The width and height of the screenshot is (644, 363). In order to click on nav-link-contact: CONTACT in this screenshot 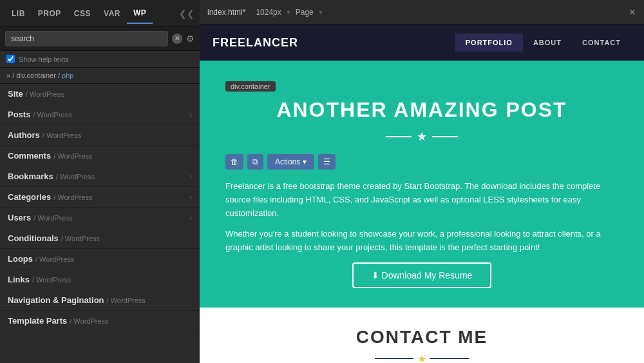, I will do `click(601, 43)`.